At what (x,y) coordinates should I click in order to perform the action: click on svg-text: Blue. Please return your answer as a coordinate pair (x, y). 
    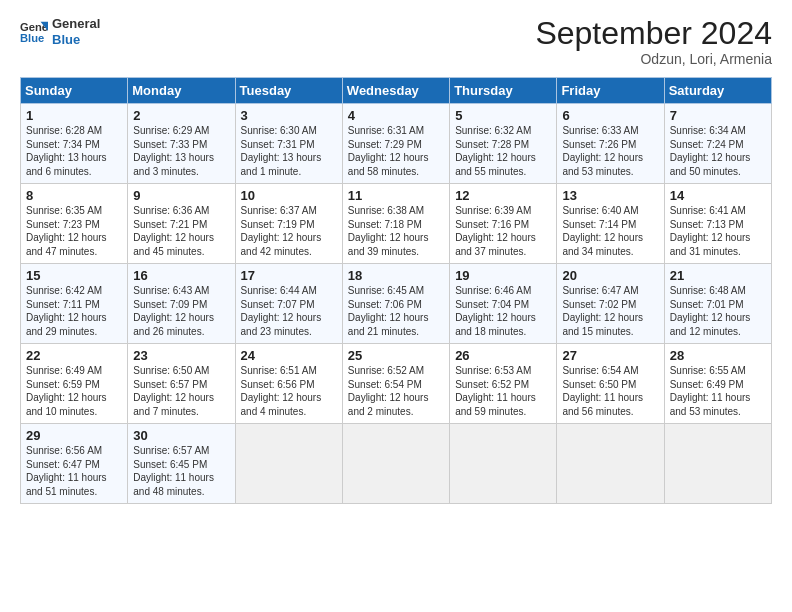
    Looking at the image, I should click on (32, 38).